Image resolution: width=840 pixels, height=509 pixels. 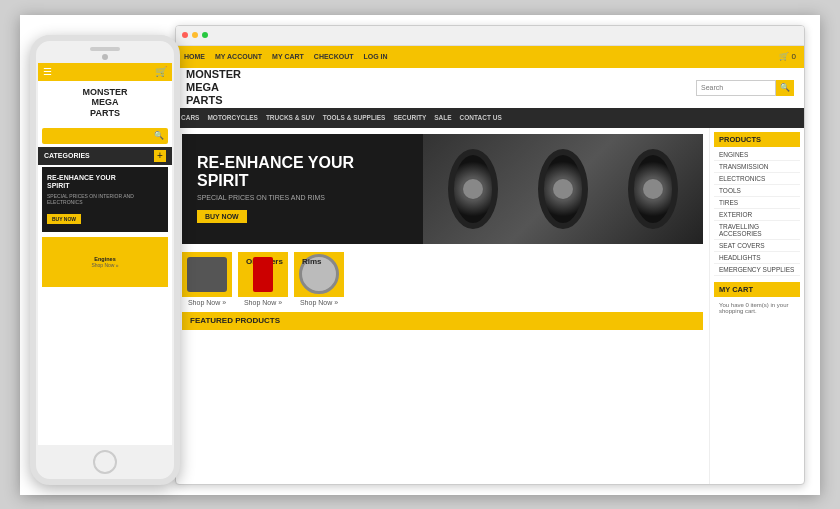 What do you see at coordinates (757, 179) in the screenshot?
I see `sidebar-item-electronics: ELECTRONICS` at bounding box center [757, 179].